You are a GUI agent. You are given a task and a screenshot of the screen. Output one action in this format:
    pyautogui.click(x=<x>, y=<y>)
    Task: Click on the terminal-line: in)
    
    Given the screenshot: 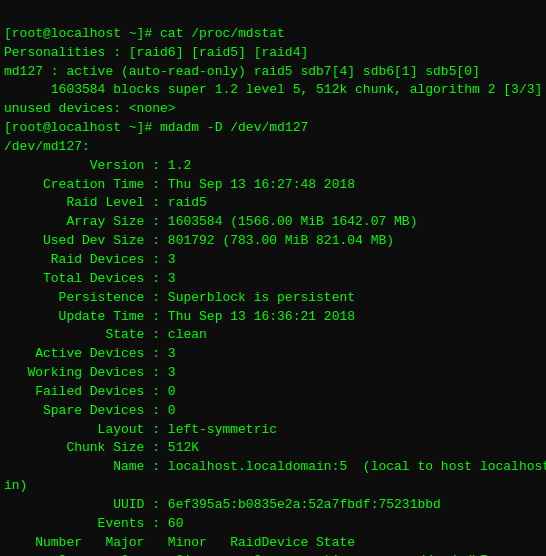 What is the action you would take?
    pyautogui.click(x=273, y=486)
    